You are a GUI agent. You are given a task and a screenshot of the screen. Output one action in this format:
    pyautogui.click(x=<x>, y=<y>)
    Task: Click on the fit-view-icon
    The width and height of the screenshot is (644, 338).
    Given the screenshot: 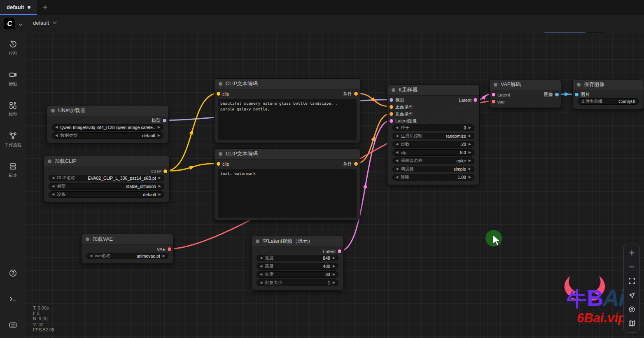 What is the action you would take?
    pyautogui.click(x=632, y=281)
    